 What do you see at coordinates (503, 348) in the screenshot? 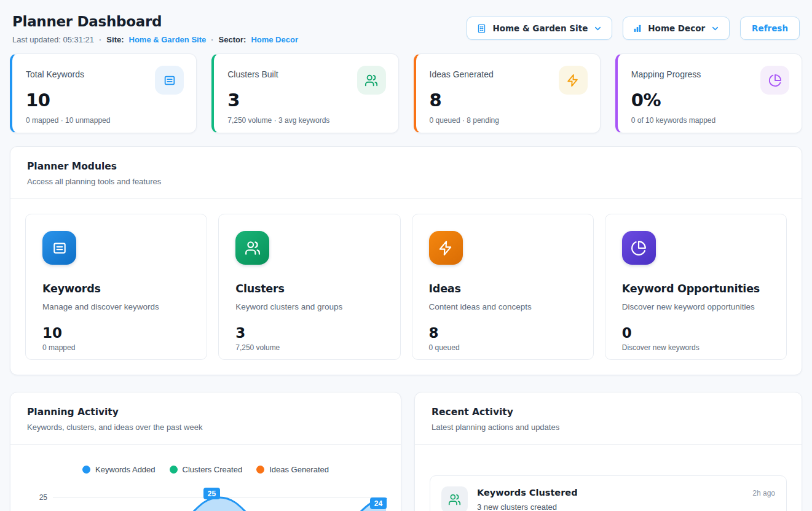
I see `module-subtitle: 0 queued` at bounding box center [503, 348].